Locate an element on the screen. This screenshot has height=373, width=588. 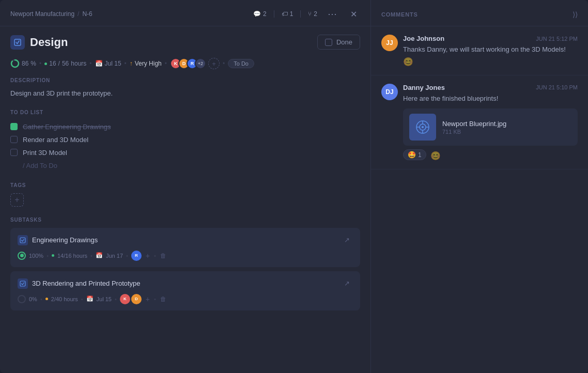
done-button: Done is located at coordinates (339, 42).